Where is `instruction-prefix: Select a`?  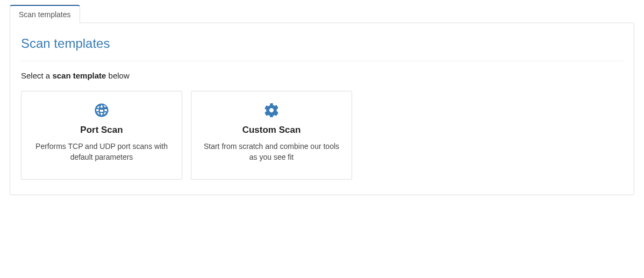 instruction-prefix: Select a is located at coordinates (37, 75).